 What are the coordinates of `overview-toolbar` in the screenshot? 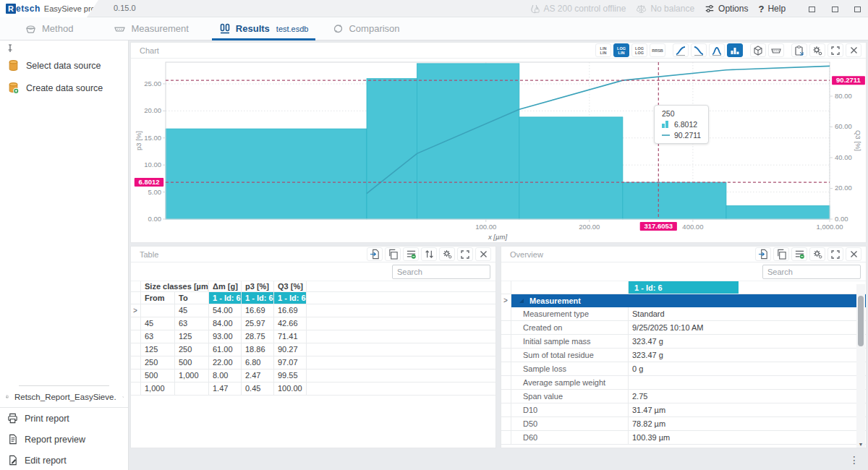 It's located at (809, 255).